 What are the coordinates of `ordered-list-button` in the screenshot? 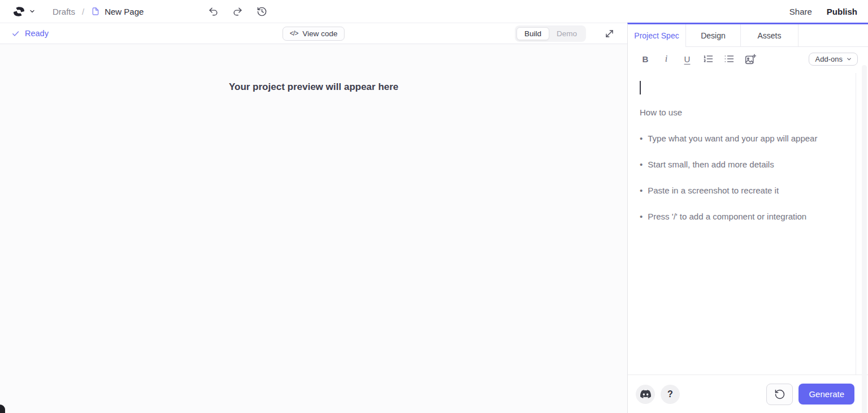 It's located at (708, 59).